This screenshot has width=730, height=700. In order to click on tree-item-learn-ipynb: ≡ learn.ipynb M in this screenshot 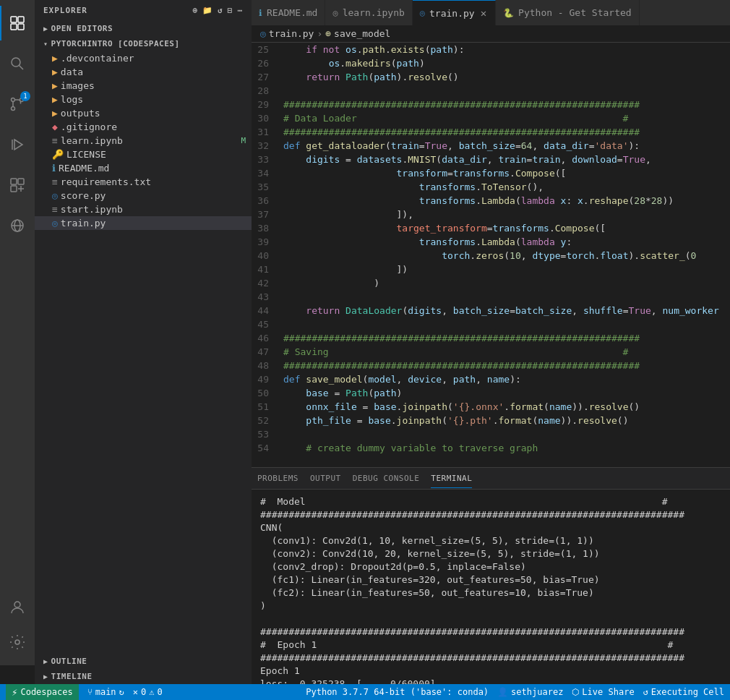, I will do `click(143, 140)`.